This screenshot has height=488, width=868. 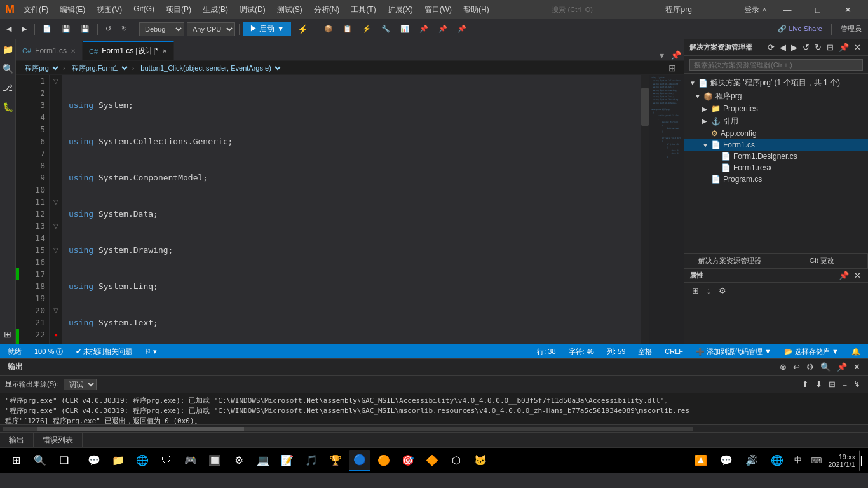 I want to click on scrollbar-thumb, so click(x=645, y=107).